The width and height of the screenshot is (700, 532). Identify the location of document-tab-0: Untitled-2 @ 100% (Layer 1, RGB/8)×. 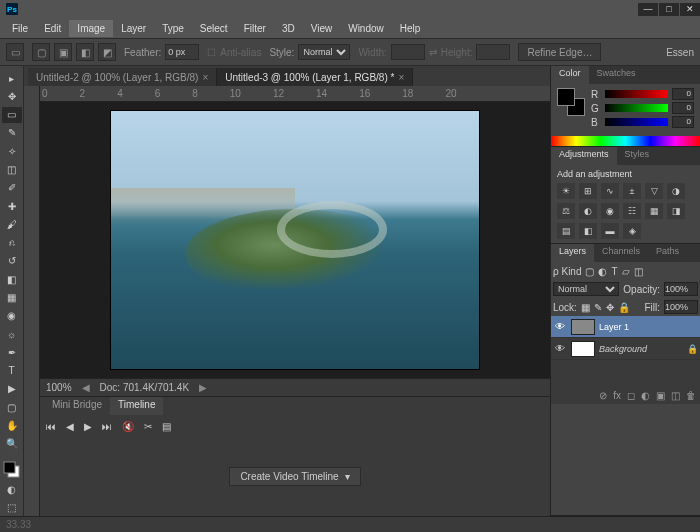
(122, 77).